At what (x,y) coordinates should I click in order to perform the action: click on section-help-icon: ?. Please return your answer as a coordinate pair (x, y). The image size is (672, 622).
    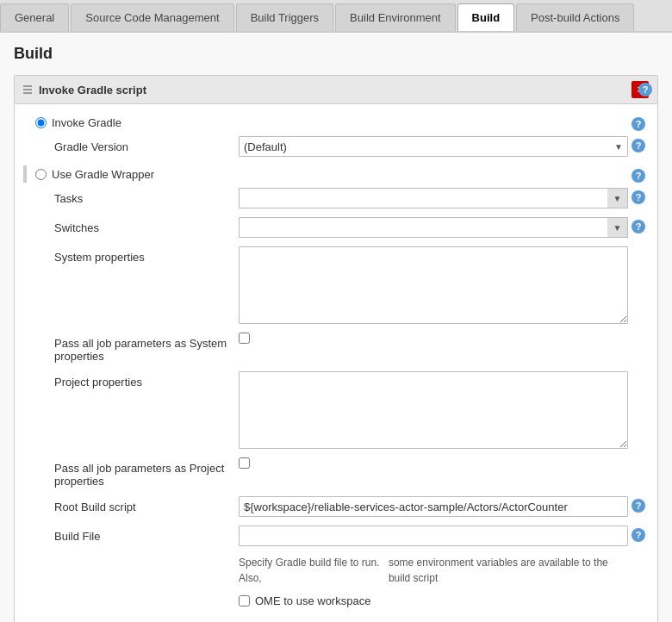
    Looking at the image, I should click on (645, 90).